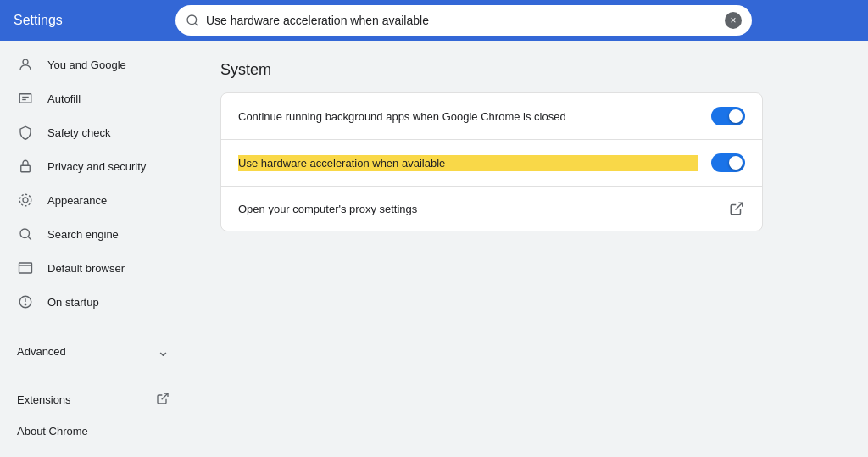 The width and height of the screenshot is (868, 457). What do you see at coordinates (492, 163) in the screenshot?
I see `setting-row-hardware-acceleration: Use hardware acceleration when available` at bounding box center [492, 163].